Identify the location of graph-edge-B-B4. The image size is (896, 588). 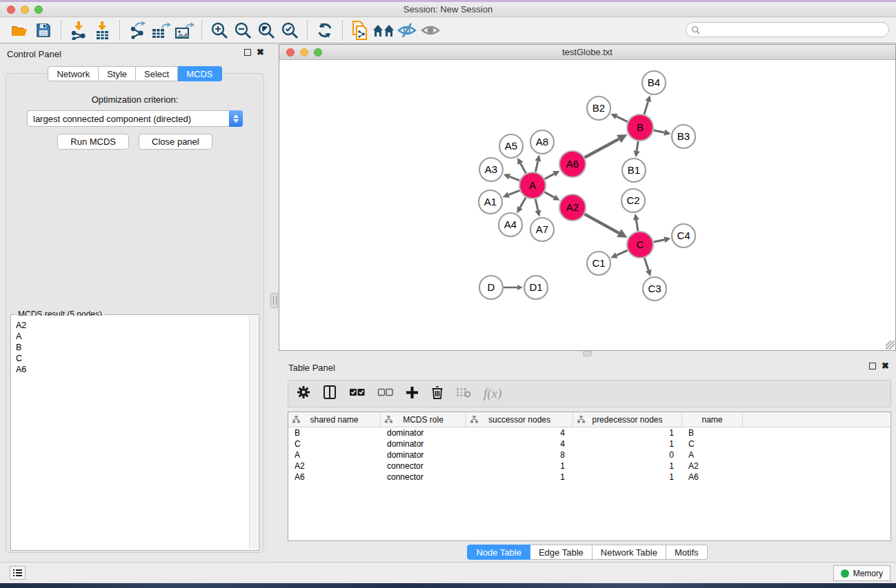
(646, 108).